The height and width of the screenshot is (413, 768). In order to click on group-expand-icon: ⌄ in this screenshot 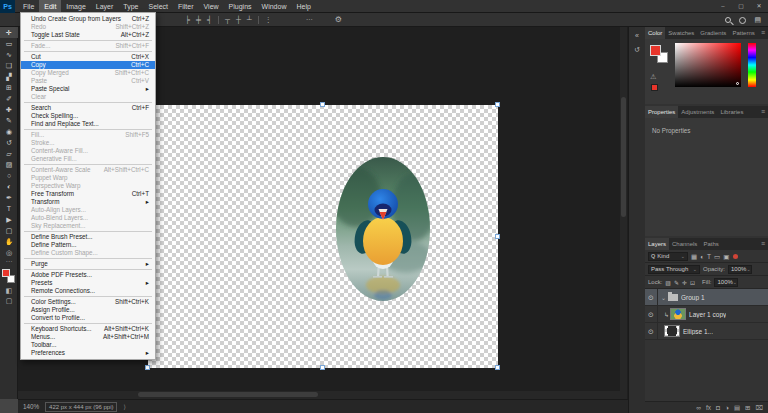, I will do `click(664, 298)`.